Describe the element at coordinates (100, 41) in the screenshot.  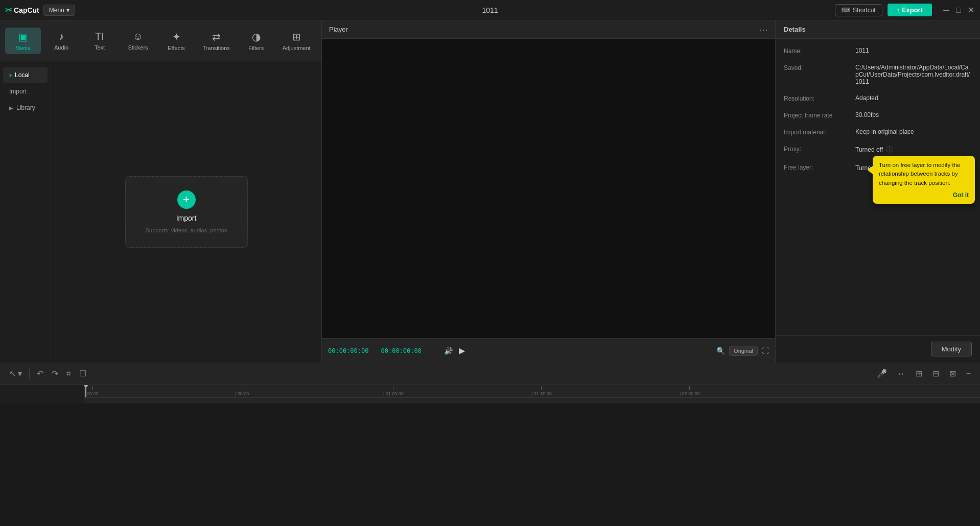
I see `toolbar-item-text: TIText` at that location.